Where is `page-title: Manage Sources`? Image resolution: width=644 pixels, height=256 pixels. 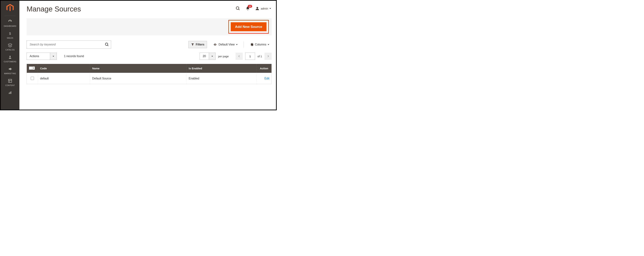
page-title: Manage Sources is located at coordinates (54, 9).